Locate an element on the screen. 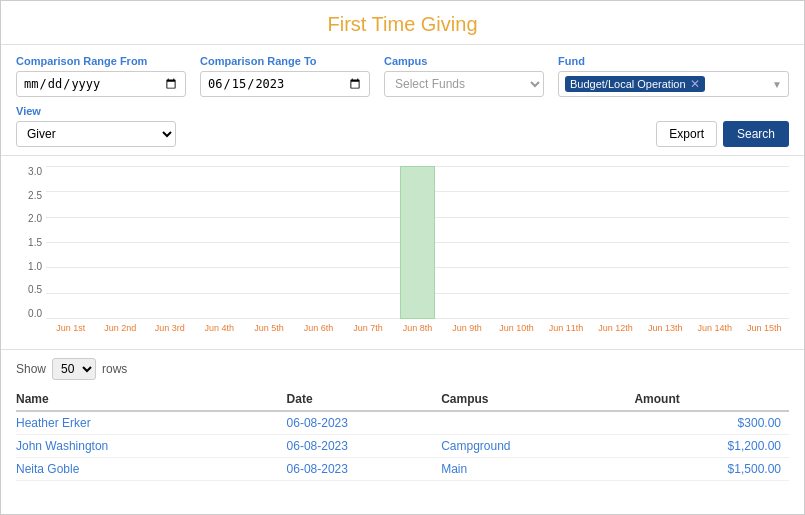 This screenshot has width=805, height=515. fund-dropdown-arrow-icon: ▼ is located at coordinates (777, 84).